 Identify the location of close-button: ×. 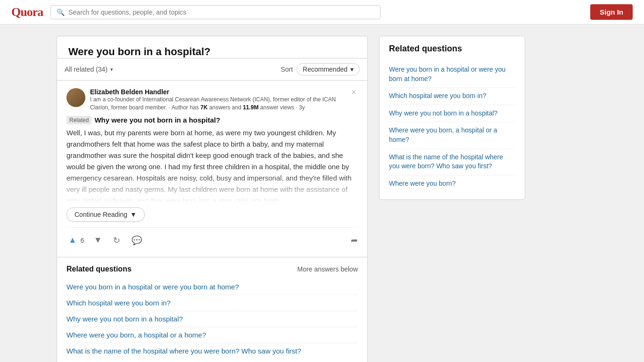
(354, 92).